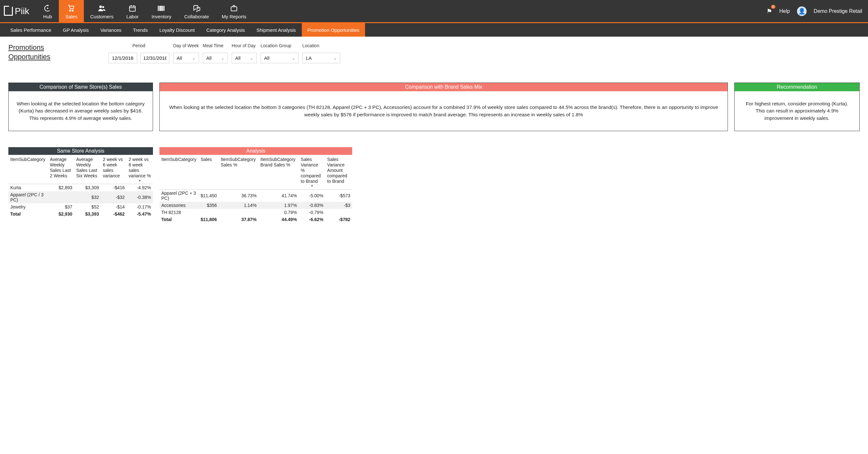  Describe the element at coordinates (434, 30) in the screenshot. I see `sub-nav: Sales PerformanceGP AnalysisVariancesTre…` at that location.